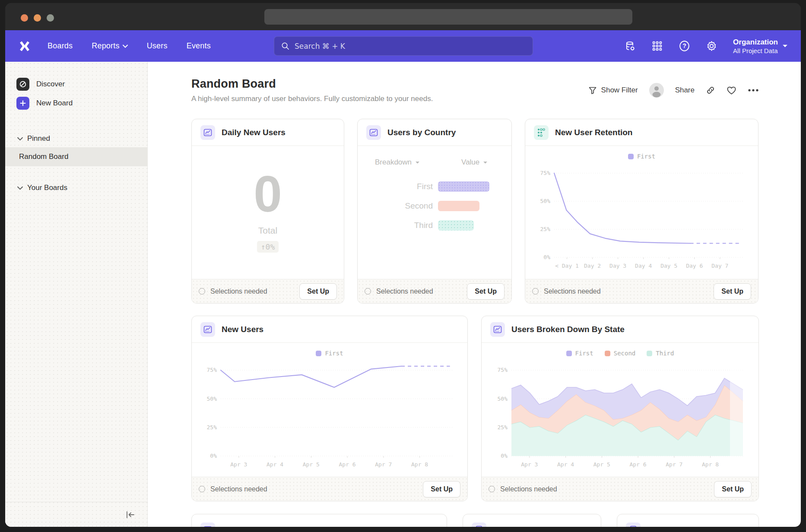  Describe the element at coordinates (397, 162) in the screenshot. I see `breakdown-dropdown: Breakdown` at that location.